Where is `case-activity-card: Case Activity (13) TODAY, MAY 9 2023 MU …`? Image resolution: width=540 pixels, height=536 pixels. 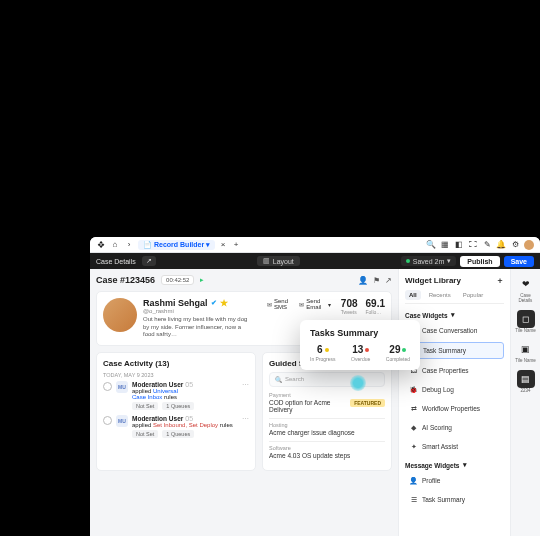
case-activity-card: Case Activity (13) TODAY, MAY 9 2023 MU … is located at coordinates (176, 412).